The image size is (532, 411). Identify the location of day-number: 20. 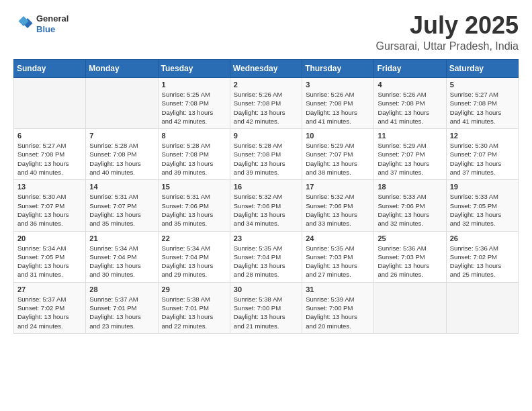
(50, 238).